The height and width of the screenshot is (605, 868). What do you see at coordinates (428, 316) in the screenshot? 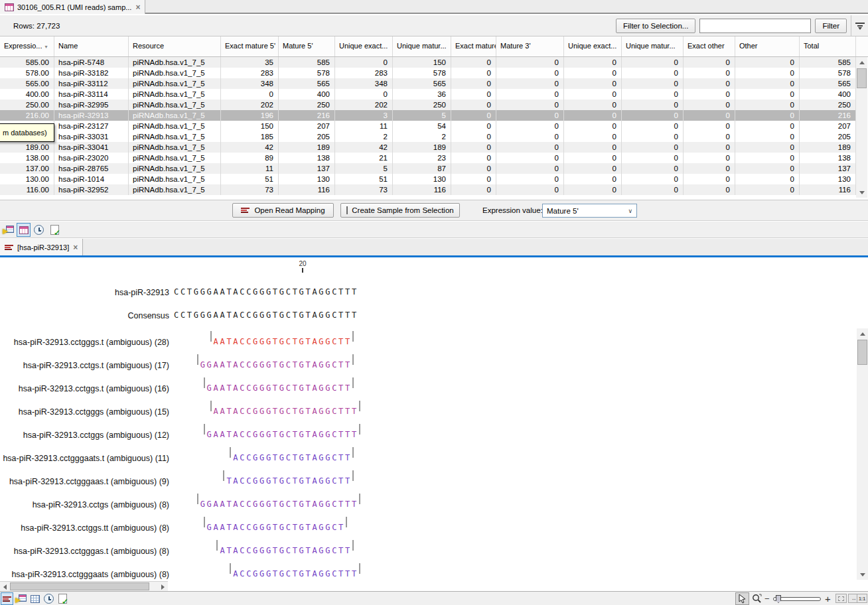
I see `consensus-row: Consensus CCTGGGAATACCGGGTGCTGTAGGCTTT` at bounding box center [428, 316].